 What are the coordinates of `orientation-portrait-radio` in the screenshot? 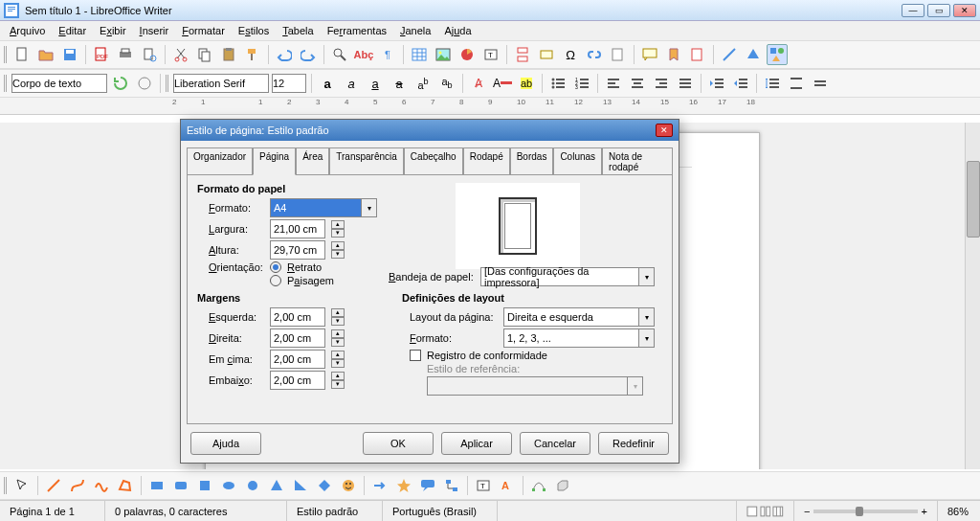 It's located at (276, 267).